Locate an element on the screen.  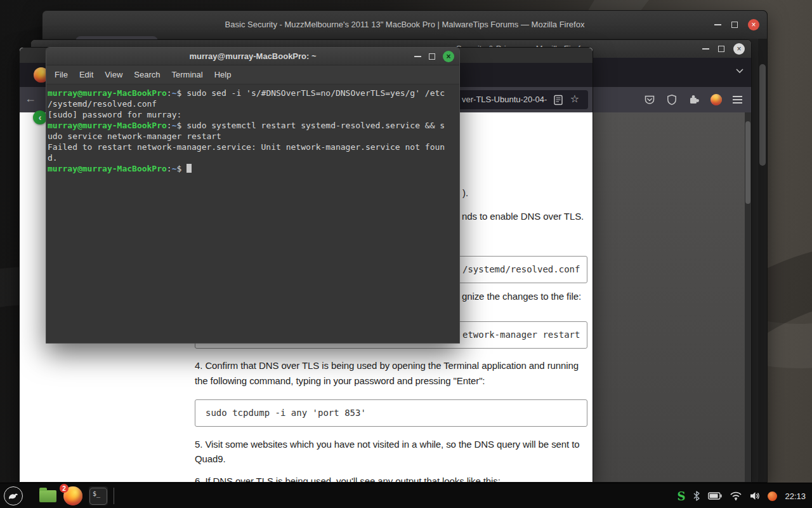
terminal-output: murray@murray-MacBookPro:~$ sudo sed -i … is located at coordinates (252, 131).